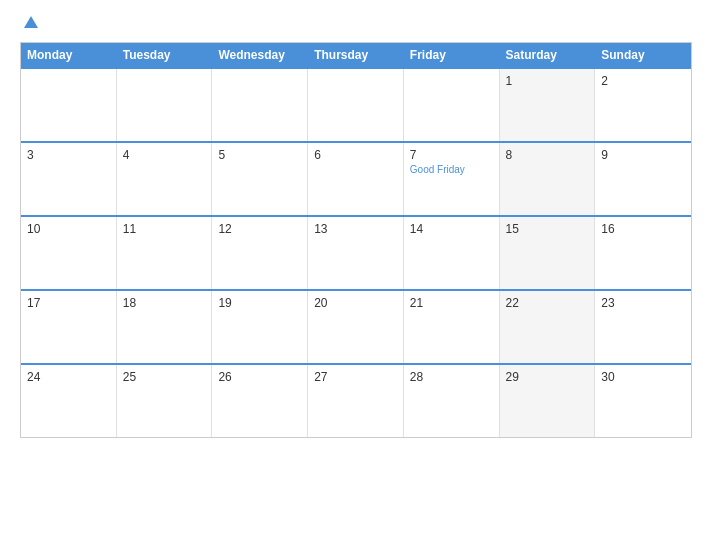  Describe the element at coordinates (356, 303) in the screenshot. I see `day-number: 20` at that location.